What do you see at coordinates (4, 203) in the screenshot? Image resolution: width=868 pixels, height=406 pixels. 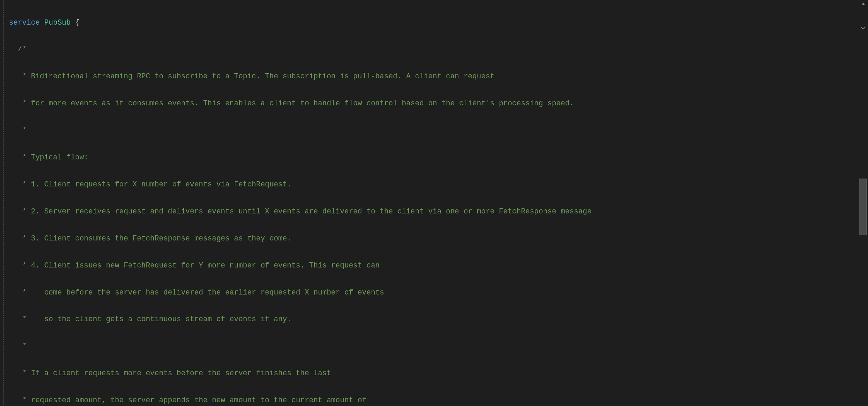 I see `fold-gutter` at bounding box center [4, 203].